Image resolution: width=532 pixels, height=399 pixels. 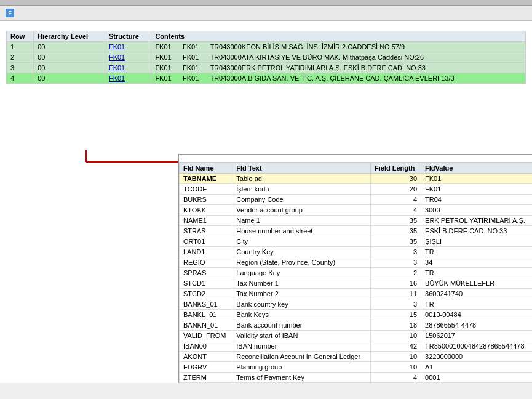 I want to click on struct-cell-fldtext: Bank country key, so click(x=301, y=304).